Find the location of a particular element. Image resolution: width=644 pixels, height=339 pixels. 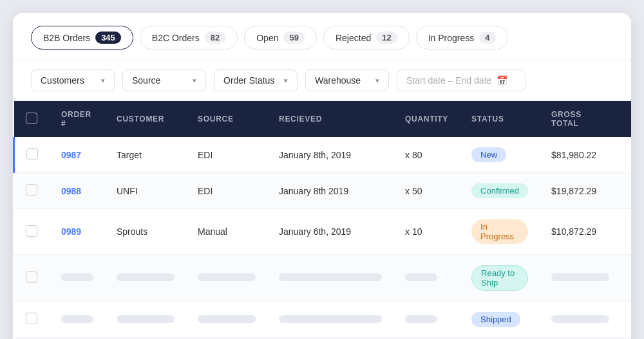

date-range-filter: Start date – End date 📅 is located at coordinates (461, 80).